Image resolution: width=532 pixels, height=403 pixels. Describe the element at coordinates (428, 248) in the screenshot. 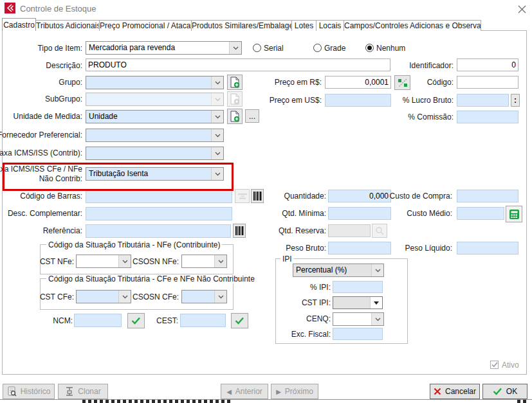

I see `peso-liquido-label: Peso Líquido:` at that location.